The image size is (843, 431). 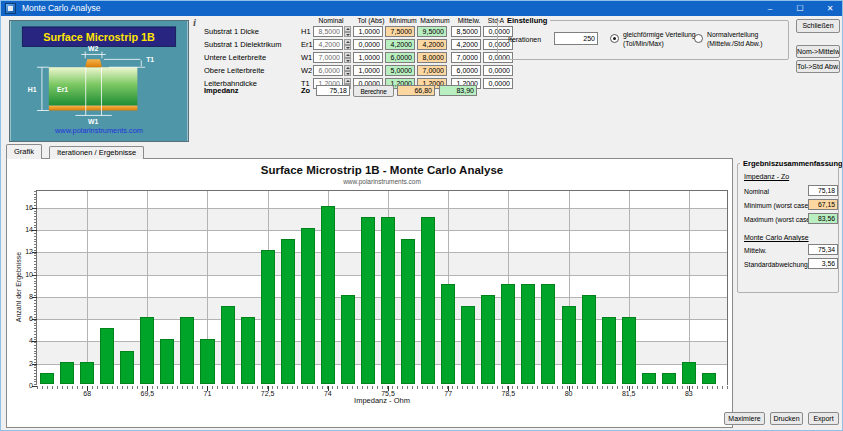 I want to click on x-tick-label: 72,5, so click(x=268, y=394).